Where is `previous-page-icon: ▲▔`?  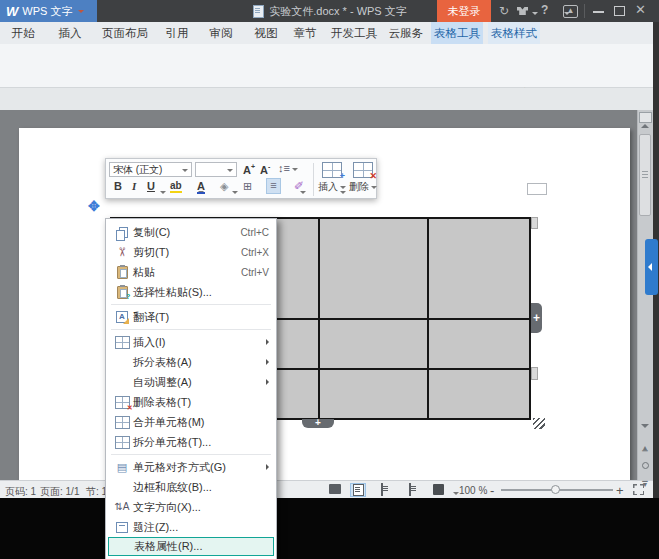
previous-page-icon: ▲▔ is located at coordinates (645, 451).